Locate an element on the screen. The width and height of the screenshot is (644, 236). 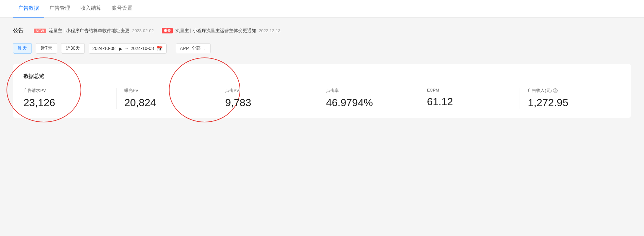
date-to: 2024-10-08 is located at coordinates (142, 48).